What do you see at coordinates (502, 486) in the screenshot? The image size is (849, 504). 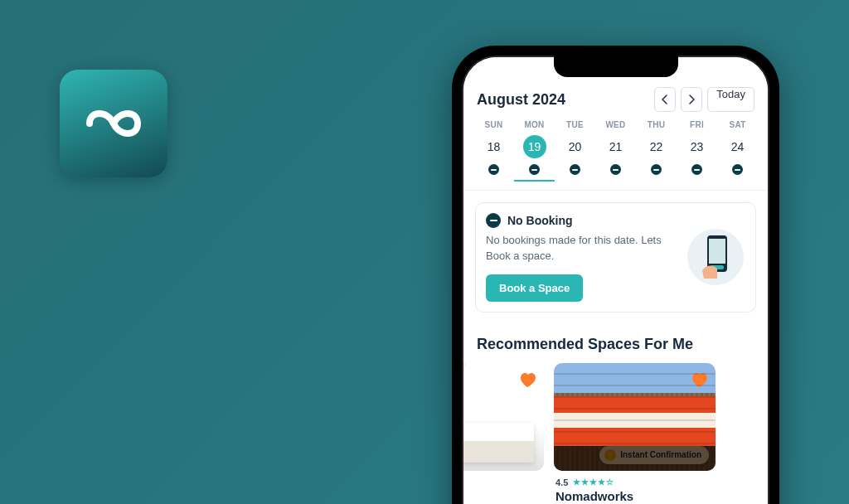 I see `space-title: East Side` at bounding box center [502, 486].